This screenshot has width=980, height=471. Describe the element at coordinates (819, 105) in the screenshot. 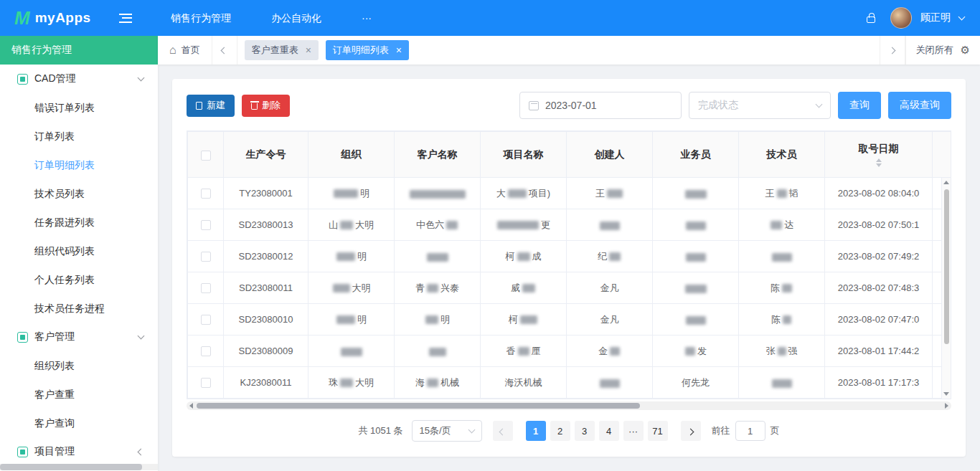

I see `chevron-down-icon` at that location.